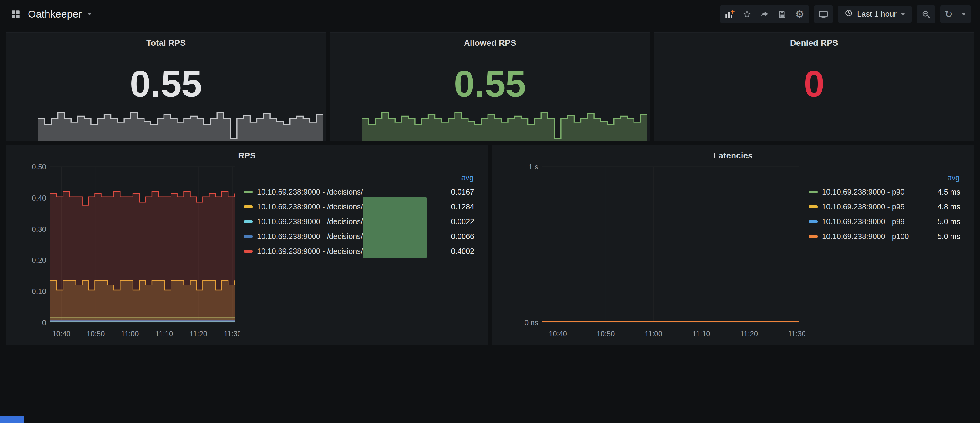  Describe the element at coordinates (50, 14) in the screenshot. I see `navbar-left: Oathkeeper` at that location.